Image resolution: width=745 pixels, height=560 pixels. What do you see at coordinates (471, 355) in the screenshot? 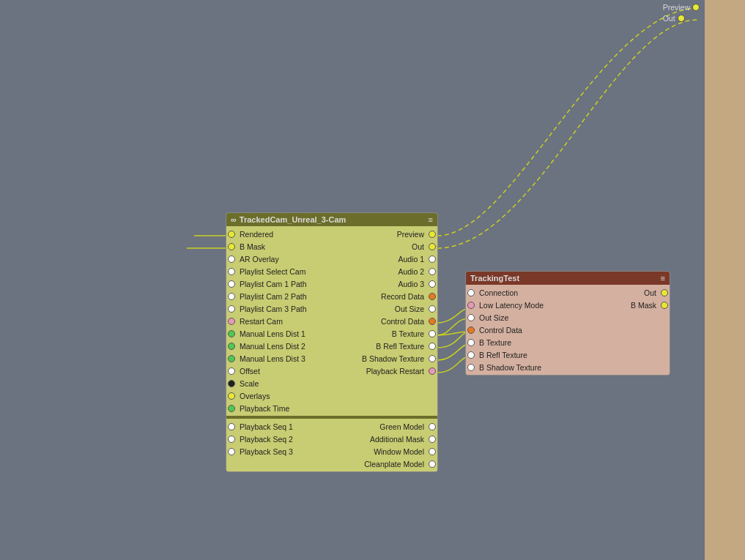
I see `tt-b-refl-texture-port` at bounding box center [471, 355].